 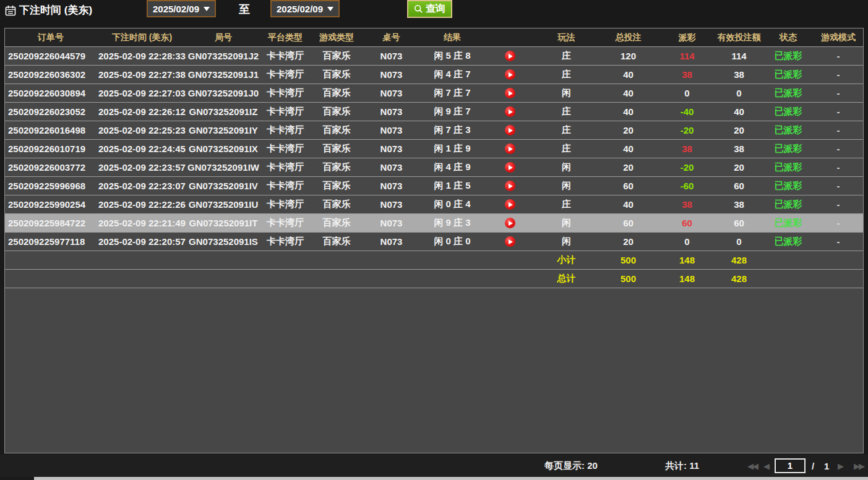 I want to click on table-row: 250209225990254 2025-02-09 22:22:26 GN07…, so click(x=434, y=205).